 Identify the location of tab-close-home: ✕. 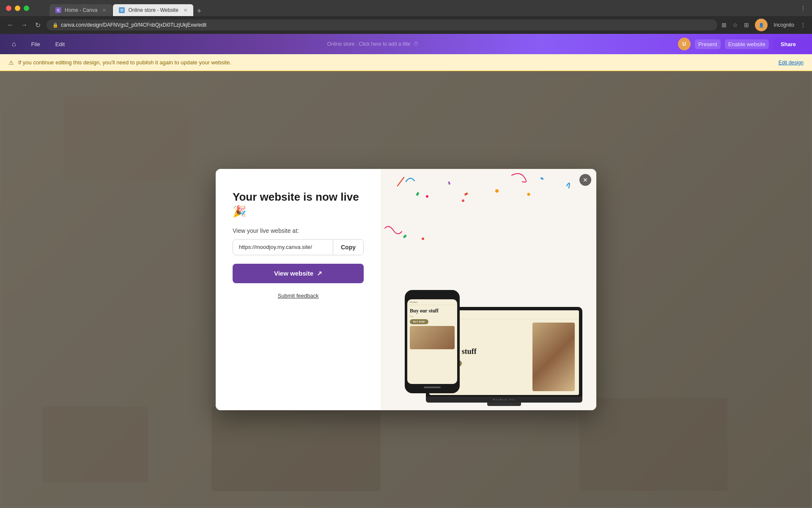
(104, 10).